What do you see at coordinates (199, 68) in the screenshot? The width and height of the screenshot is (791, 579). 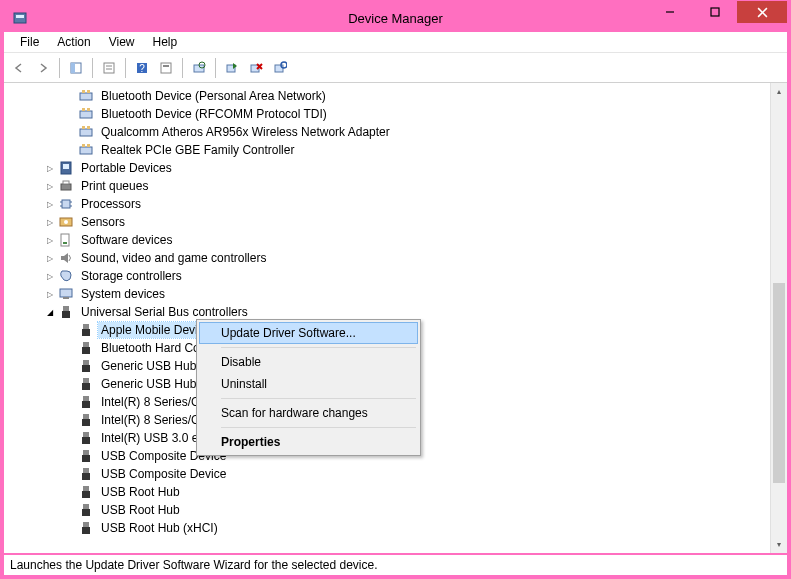 I see `scan-hardware-button` at bounding box center [199, 68].